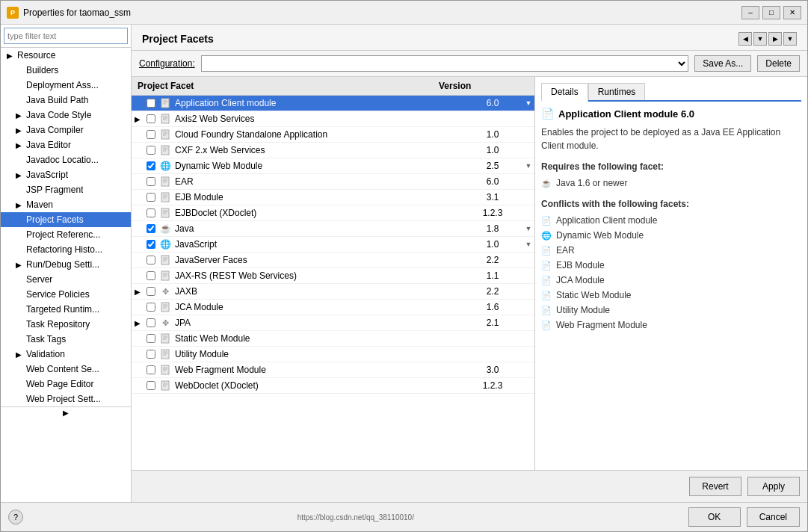  What do you see at coordinates (779, 64) in the screenshot?
I see `delete-button: Delete` at bounding box center [779, 64].